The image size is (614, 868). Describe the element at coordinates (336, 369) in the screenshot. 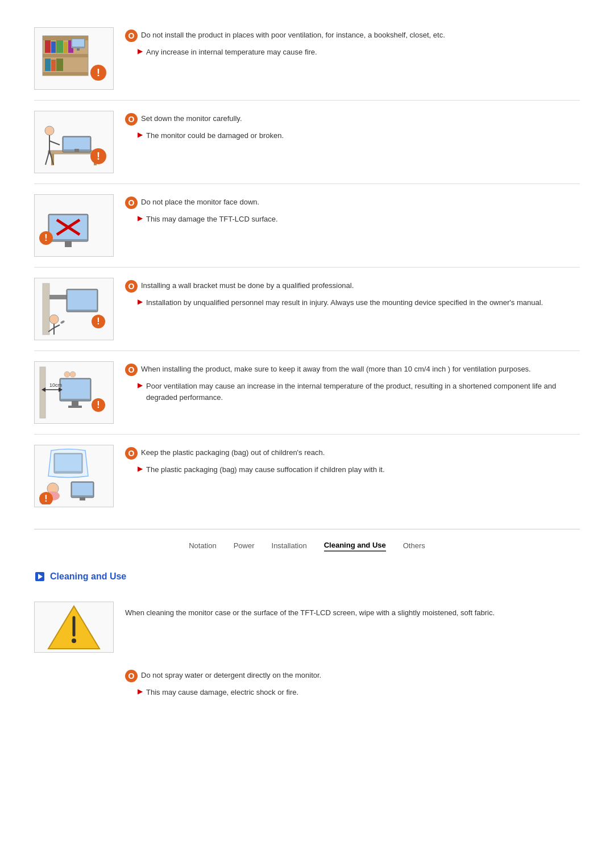

I see `main-text-5: When installing the product, make sure t…` at that location.